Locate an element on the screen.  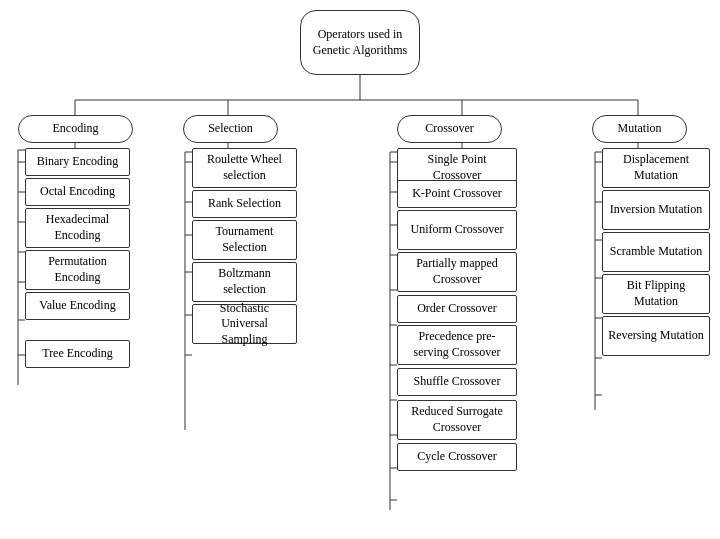
mutation-item-1: Inversion Mutation is located at coordinates (656, 210).